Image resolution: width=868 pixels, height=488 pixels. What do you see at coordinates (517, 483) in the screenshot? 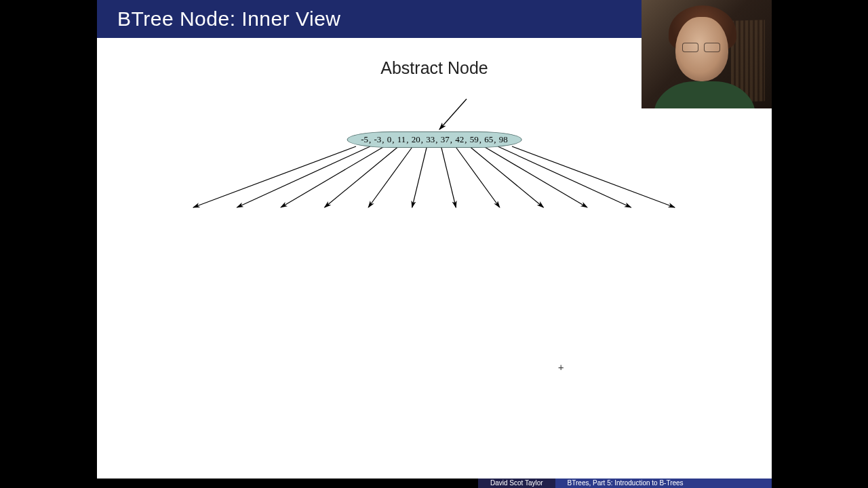
I see `footer-author: David Scot Taylor` at bounding box center [517, 483].